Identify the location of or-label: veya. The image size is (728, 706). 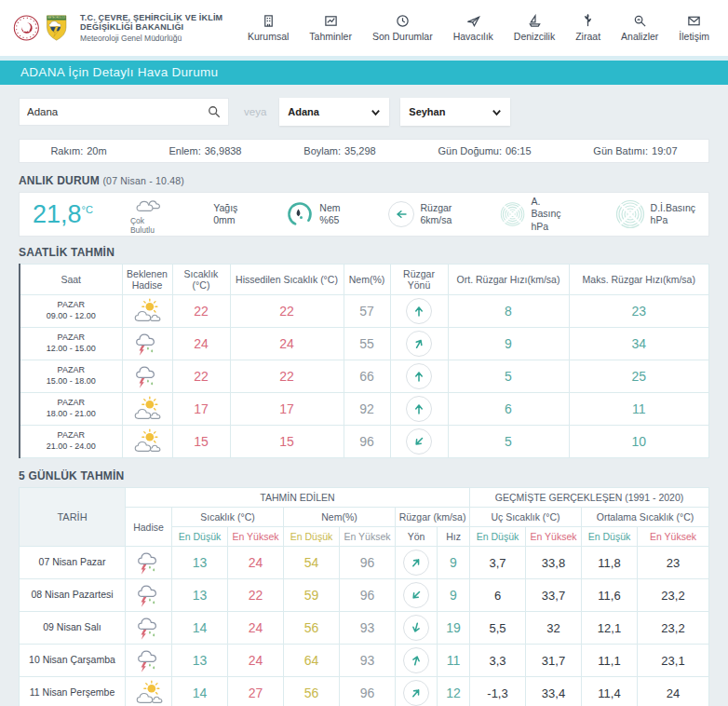
(255, 112).